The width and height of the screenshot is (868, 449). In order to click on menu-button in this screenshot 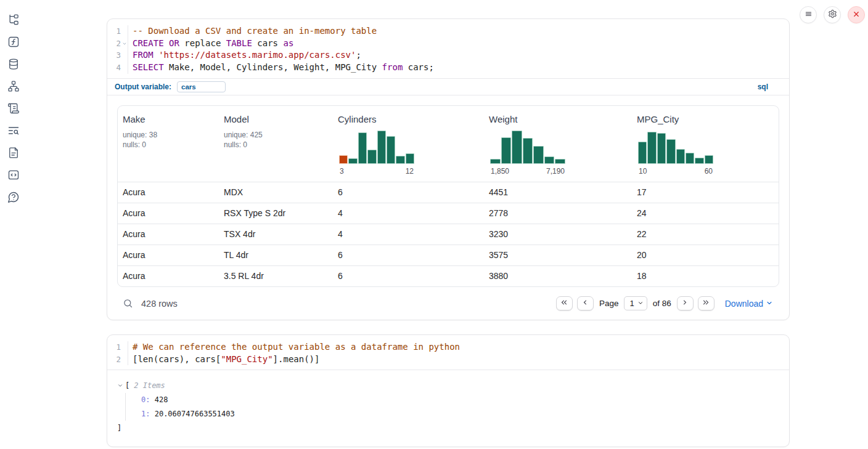, I will do `click(808, 15)`.